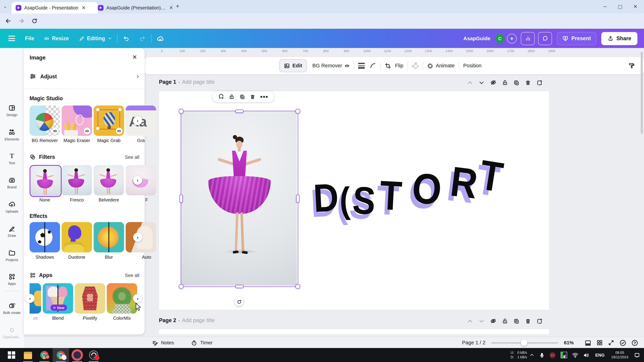  Describe the element at coordinates (142, 38) in the screenshot. I see `redo-icon` at that location.